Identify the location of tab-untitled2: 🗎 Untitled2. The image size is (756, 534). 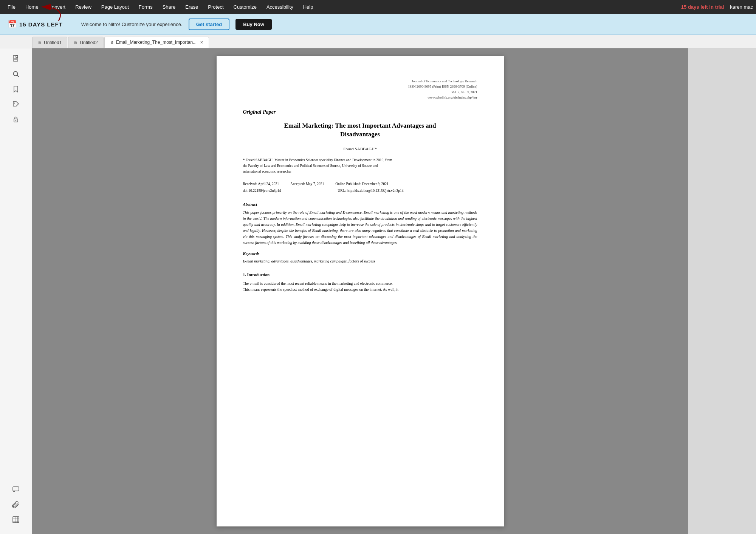
(85, 42).